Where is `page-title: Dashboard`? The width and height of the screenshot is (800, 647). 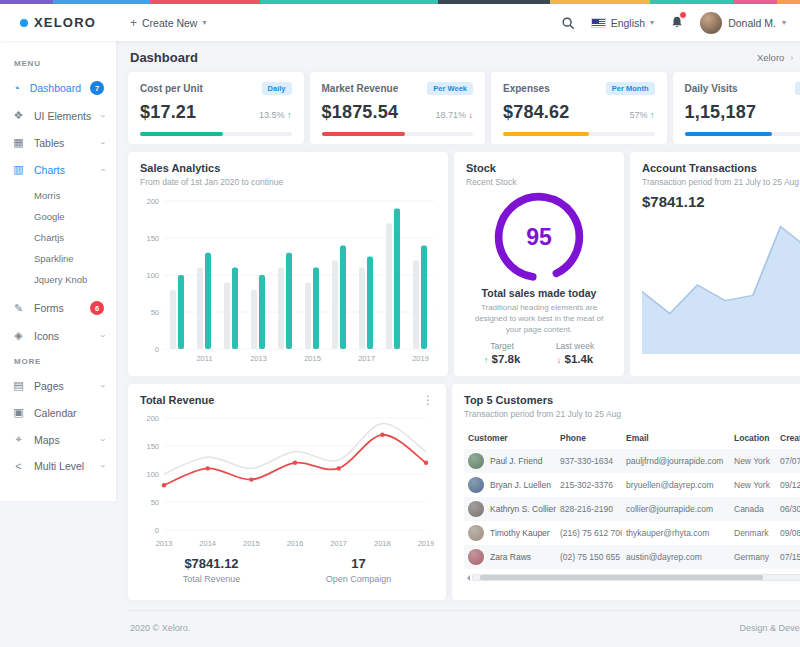
page-title: Dashboard is located at coordinates (164, 58).